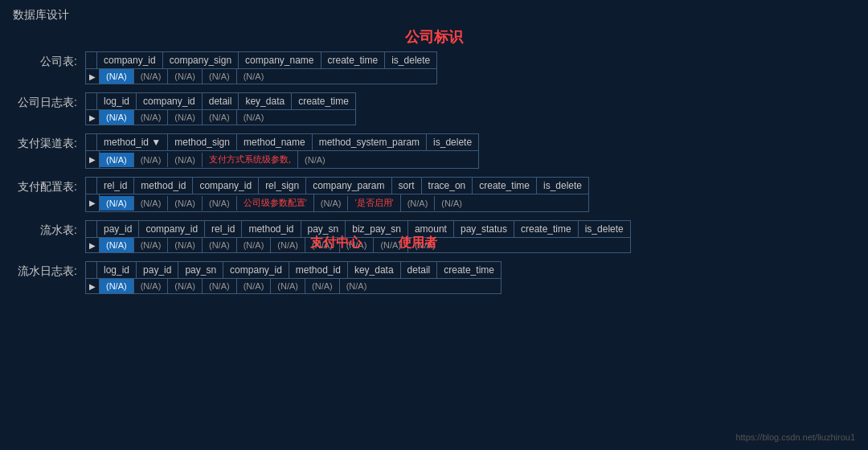 The image size is (868, 450). I want to click on table-label: 公司表:, so click(49, 60).